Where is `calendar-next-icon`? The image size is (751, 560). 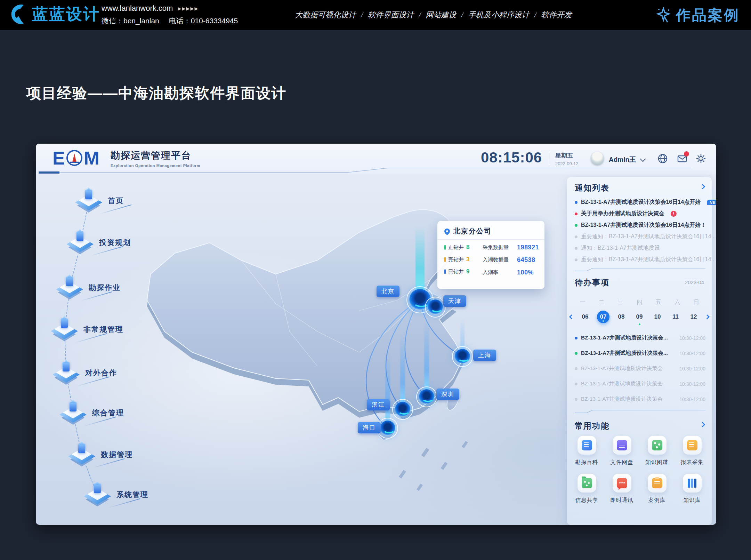
calendar-next-icon is located at coordinates (707, 317).